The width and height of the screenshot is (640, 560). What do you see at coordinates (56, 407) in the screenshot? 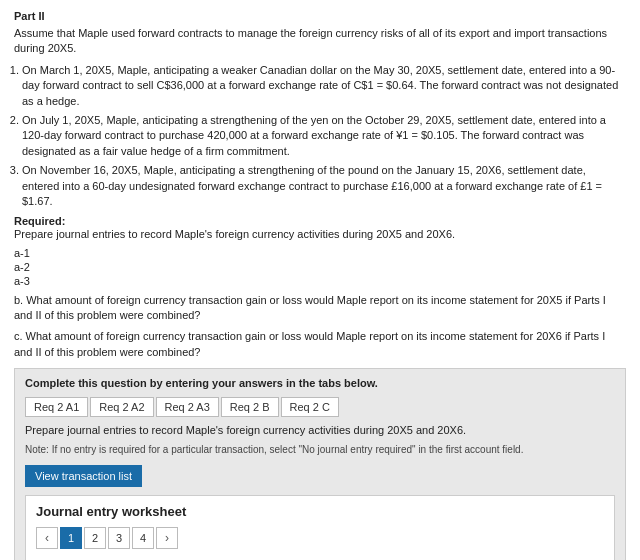
I see `tab-req2a1: Req 2 A1` at bounding box center [56, 407].